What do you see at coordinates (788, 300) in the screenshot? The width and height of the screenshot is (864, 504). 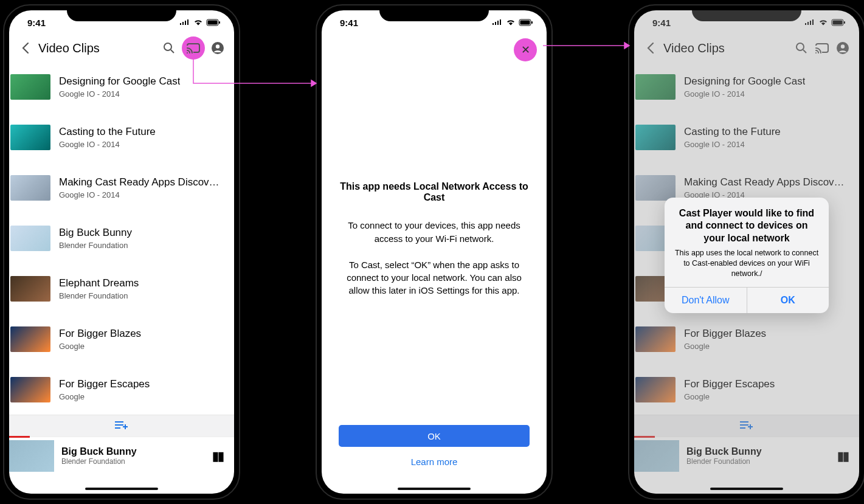 I see `ok-button: OK` at bounding box center [788, 300].